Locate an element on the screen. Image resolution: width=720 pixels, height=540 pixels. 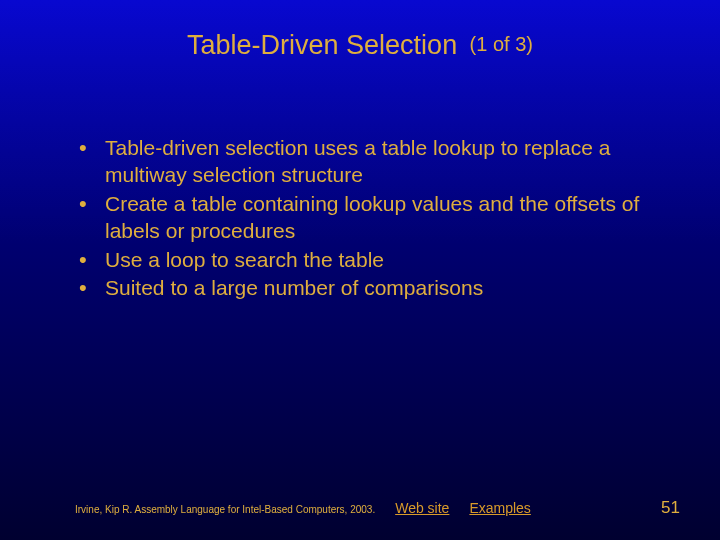
list-item: Suited to a large number of comparisons is located at coordinates (368, 288).